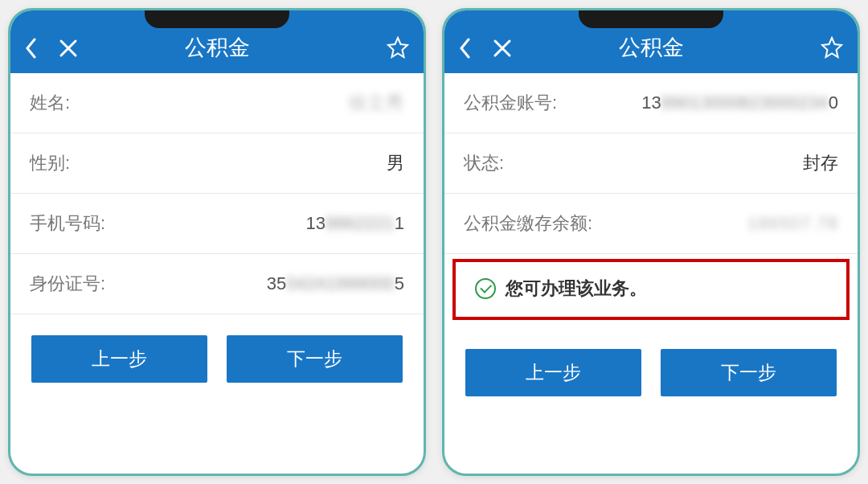 The height and width of the screenshot is (484, 868). Describe the element at coordinates (528, 224) in the screenshot. I see `balance-label: 公积金缴存余额:` at that location.